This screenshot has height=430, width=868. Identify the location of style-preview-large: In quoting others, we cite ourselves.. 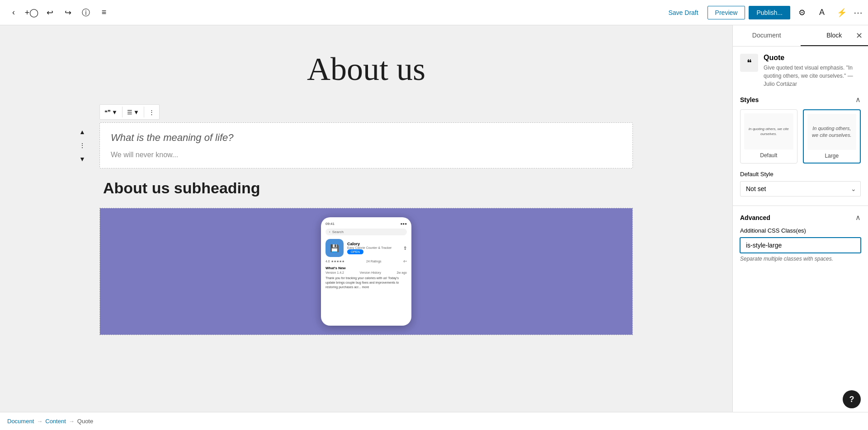
(832, 132).